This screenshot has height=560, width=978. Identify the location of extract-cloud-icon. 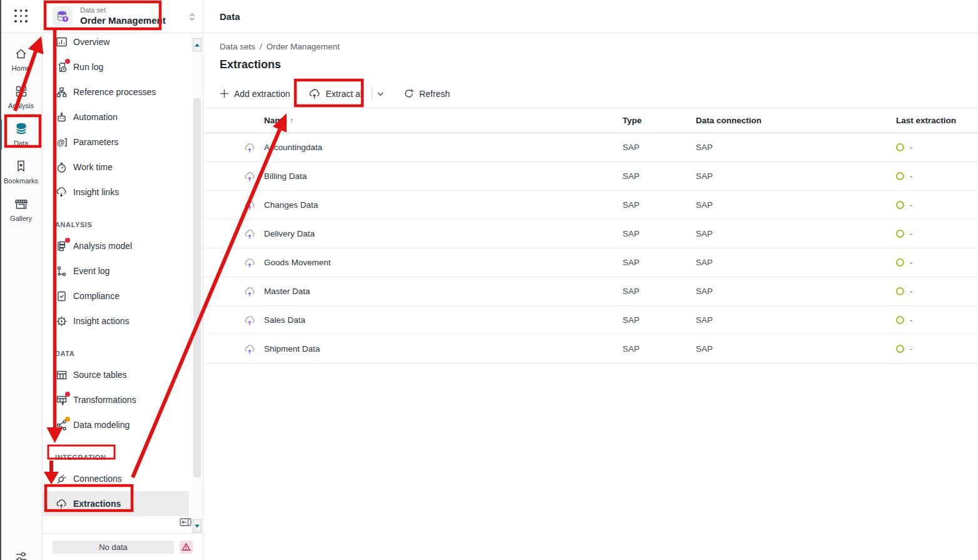
(314, 94).